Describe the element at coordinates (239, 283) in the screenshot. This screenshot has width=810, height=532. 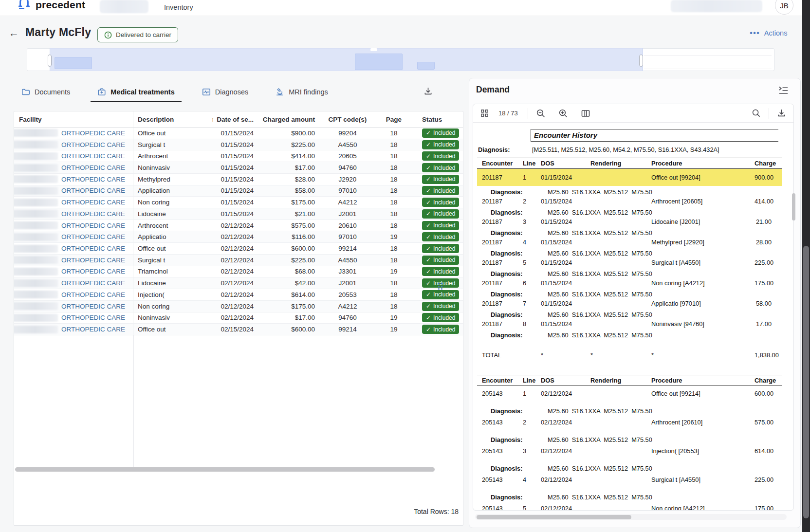
I see `treatment-row: ORTHOPEDIC CARELidocaine02/12/2024$42.00…` at that location.